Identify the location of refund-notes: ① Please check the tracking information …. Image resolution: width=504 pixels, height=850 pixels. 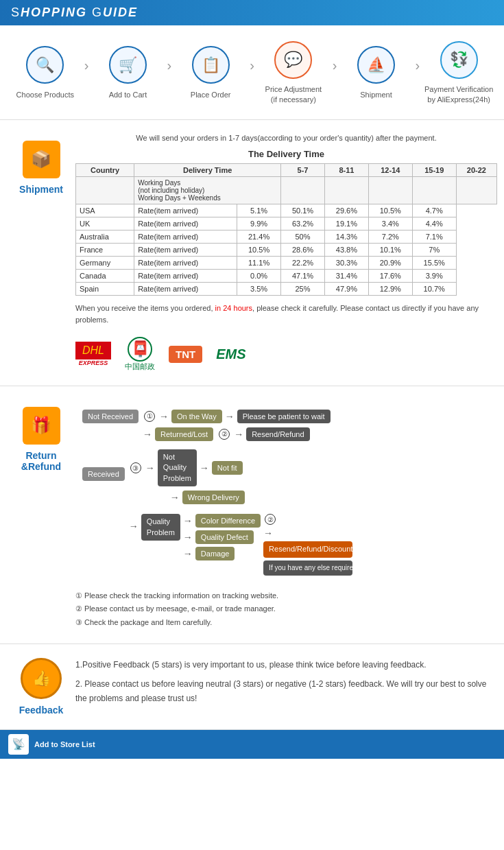
(287, 609).